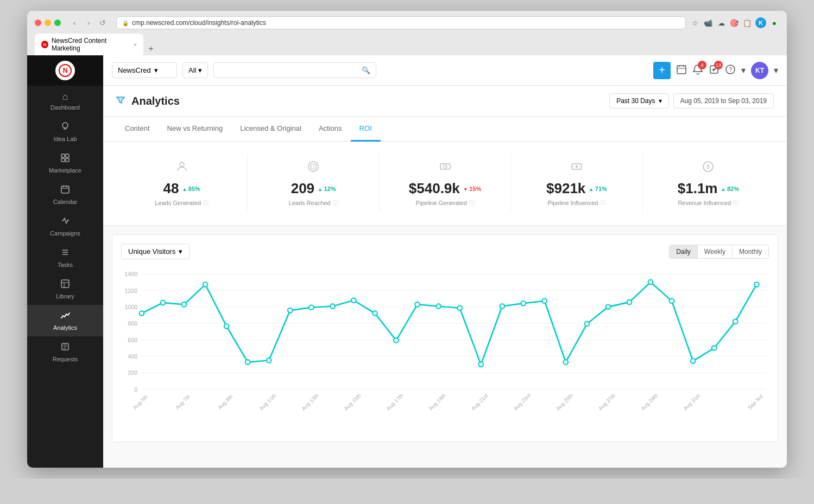  I want to click on period-daily: Daily, so click(684, 252).